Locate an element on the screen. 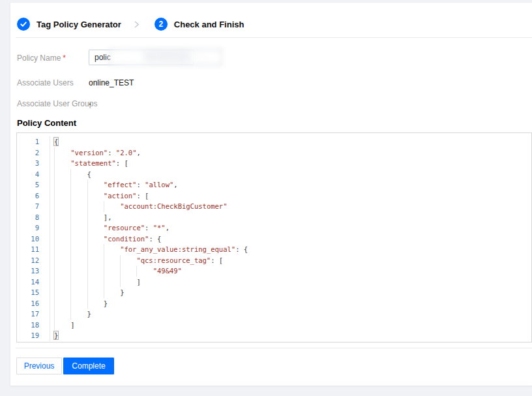  line-number: 17 is located at coordinates (34, 314).